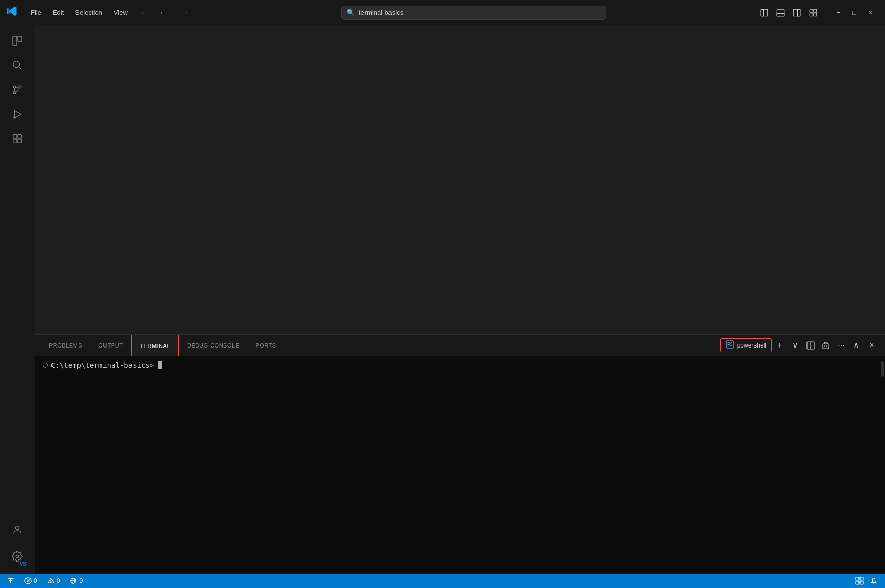 The image size is (885, 588). What do you see at coordinates (17, 41) in the screenshot?
I see `activity-explorer` at bounding box center [17, 41].